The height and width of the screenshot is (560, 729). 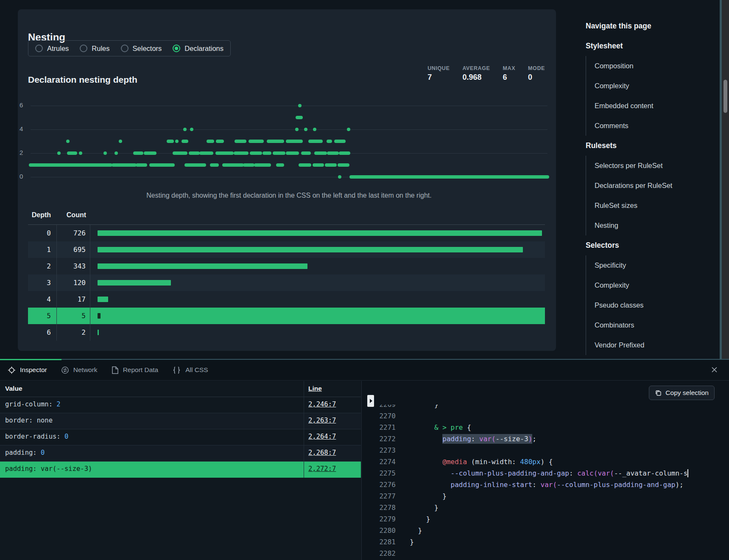 I want to click on line-number: 2281, so click(x=379, y=542).